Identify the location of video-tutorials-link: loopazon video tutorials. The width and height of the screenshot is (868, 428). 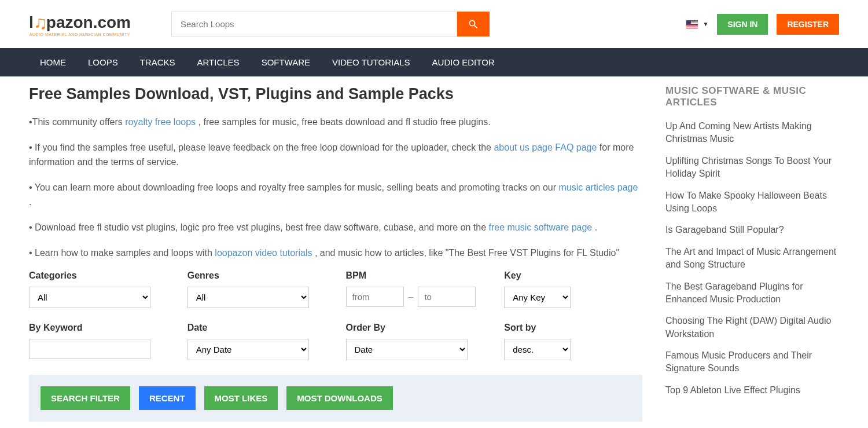
(263, 253).